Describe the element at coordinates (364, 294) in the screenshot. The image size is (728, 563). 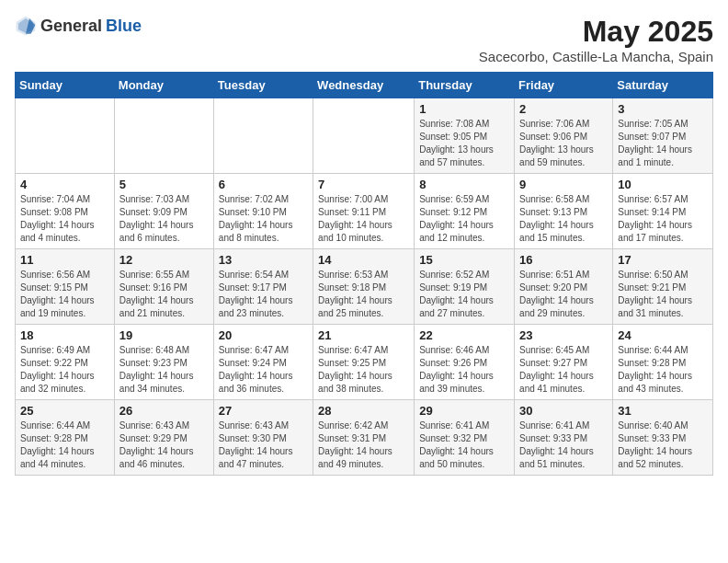
I see `day-info: Sunrise: 6:53 AM Sunset: 9:18 PM Dayligh…` at that location.